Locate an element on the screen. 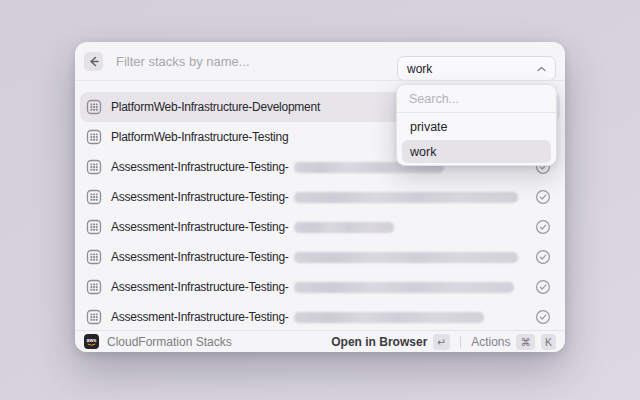 The image size is (640, 400). footer-bar: aws CloudFormation Stacks Open in Browse… is located at coordinates (320, 341).